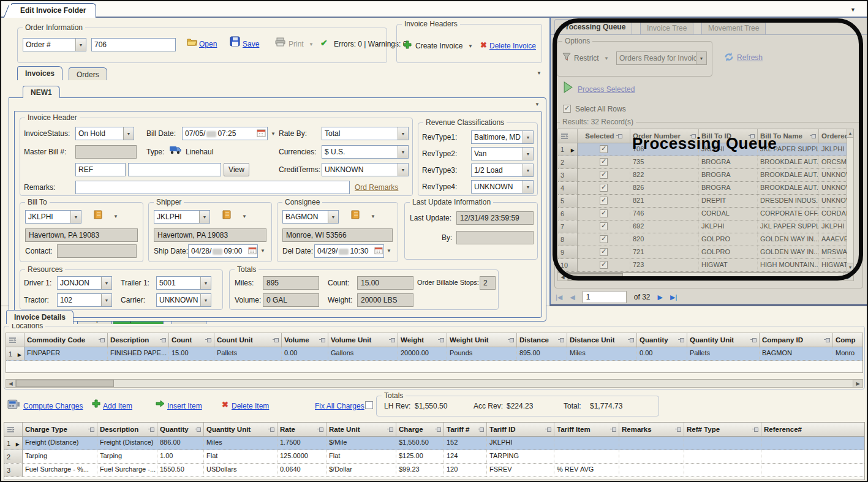 Image resolution: width=868 pixels, height=482 pixels. What do you see at coordinates (118, 406) in the screenshot?
I see `add-item-link: Add Item` at bounding box center [118, 406].